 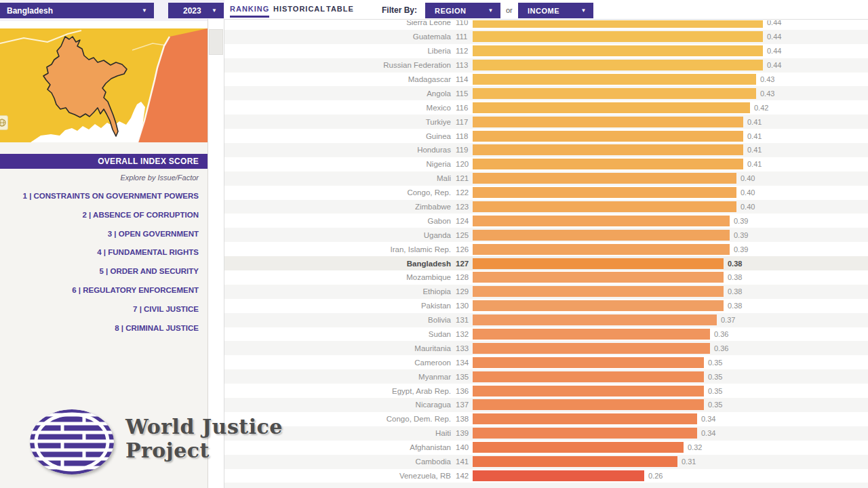 What do you see at coordinates (99, 235) in the screenshot?
I see `factor-link: 3 | OPEN GOVERNMENT` at bounding box center [99, 235].